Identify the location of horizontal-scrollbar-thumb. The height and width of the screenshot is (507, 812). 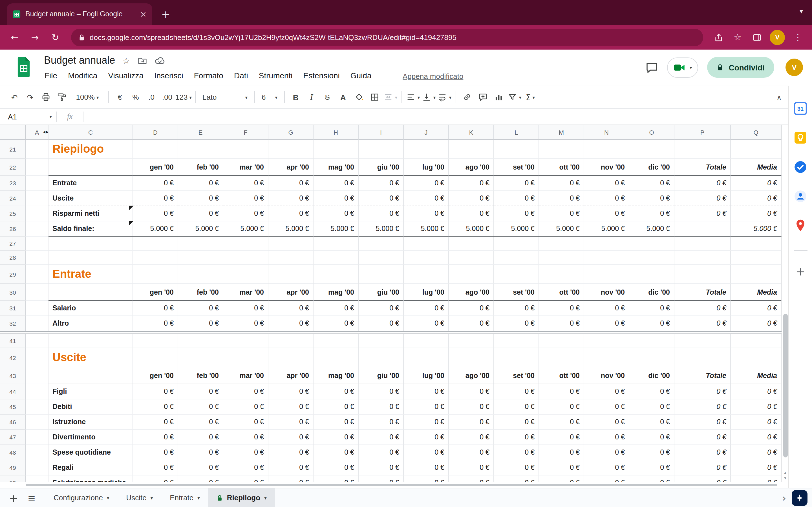
(401, 485).